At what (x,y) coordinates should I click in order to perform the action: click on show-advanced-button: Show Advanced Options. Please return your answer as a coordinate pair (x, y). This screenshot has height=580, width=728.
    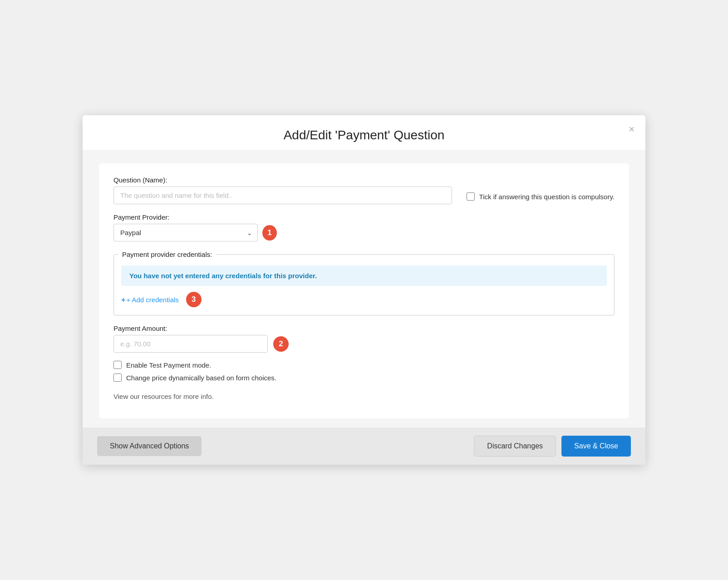
    Looking at the image, I should click on (149, 446).